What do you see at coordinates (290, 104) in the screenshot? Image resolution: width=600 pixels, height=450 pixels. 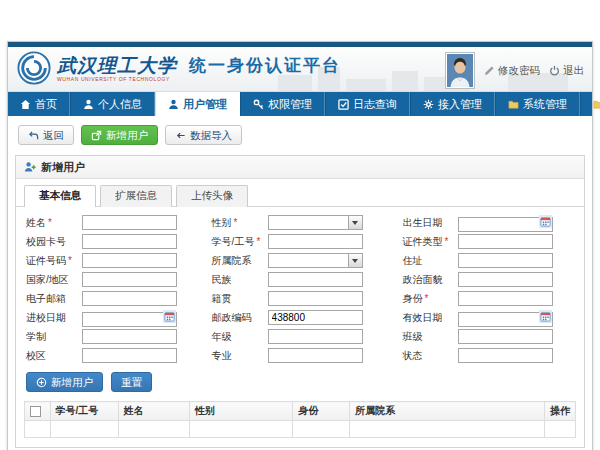 I see `nav-label: 权限管理` at bounding box center [290, 104].